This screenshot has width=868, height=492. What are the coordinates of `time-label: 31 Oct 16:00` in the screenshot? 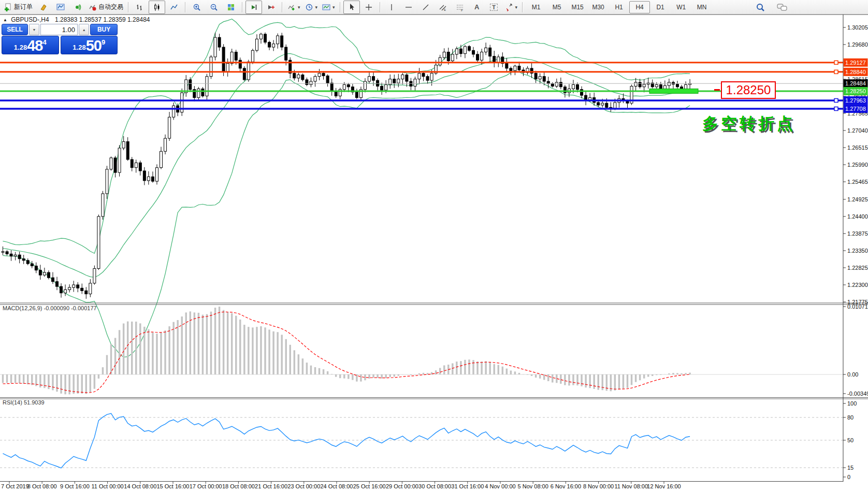 It's located at (467, 486).